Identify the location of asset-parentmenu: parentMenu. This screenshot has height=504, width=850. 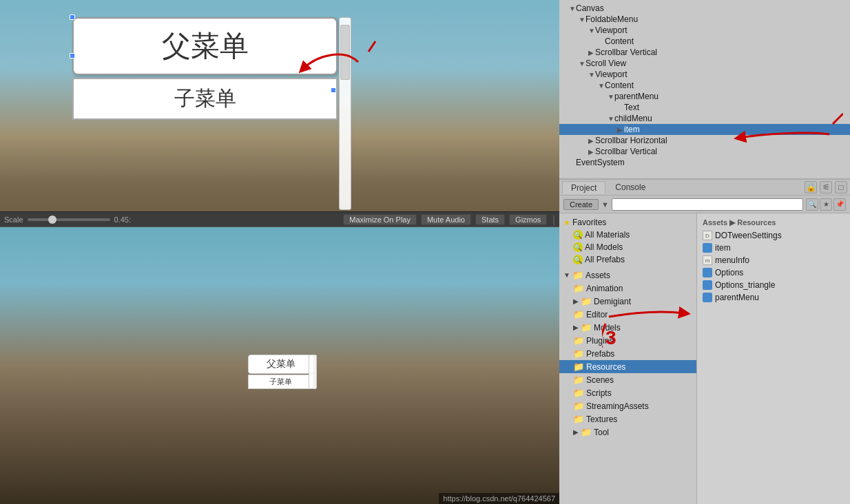
(774, 297).